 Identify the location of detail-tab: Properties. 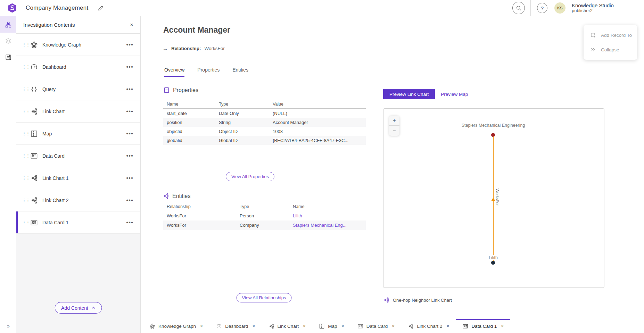
(208, 72).